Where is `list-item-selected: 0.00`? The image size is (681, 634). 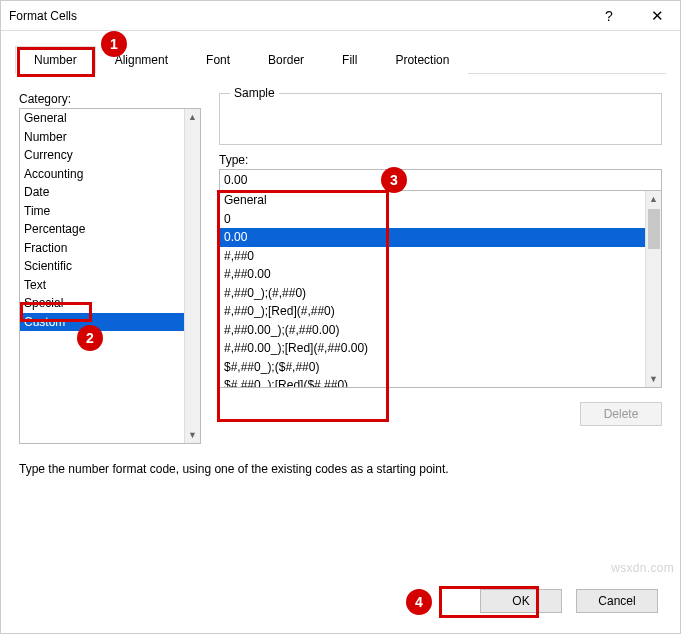
list-item-selected: 0.00 is located at coordinates (432, 238).